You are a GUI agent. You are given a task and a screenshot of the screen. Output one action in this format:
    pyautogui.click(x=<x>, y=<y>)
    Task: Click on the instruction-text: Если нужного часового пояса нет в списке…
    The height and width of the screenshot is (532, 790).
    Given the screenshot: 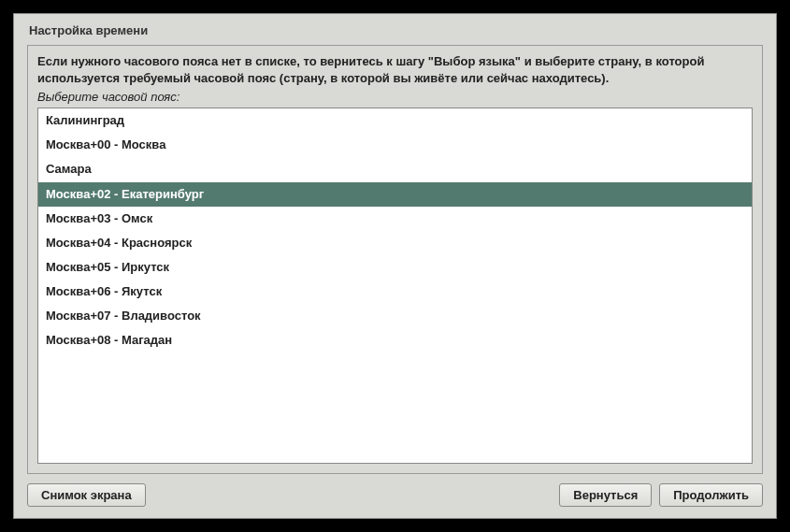 What is the action you would take?
    pyautogui.click(x=395, y=69)
    